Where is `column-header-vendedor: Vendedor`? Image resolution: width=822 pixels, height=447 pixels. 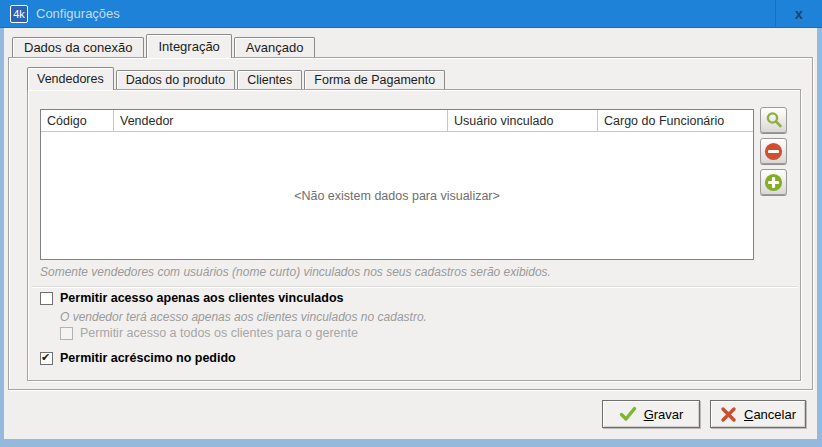 column-header-vendedor: Vendedor is located at coordinates (281, 120).